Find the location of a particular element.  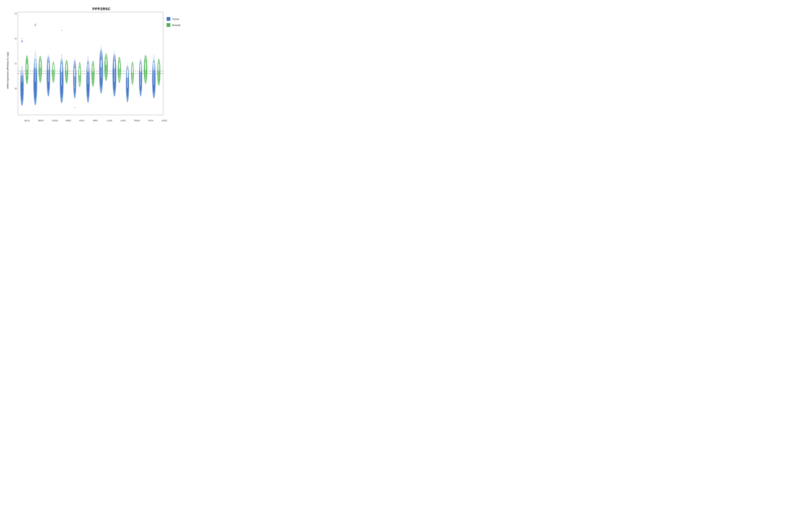

legend-box-tumor is located at coordinates (168, 19).